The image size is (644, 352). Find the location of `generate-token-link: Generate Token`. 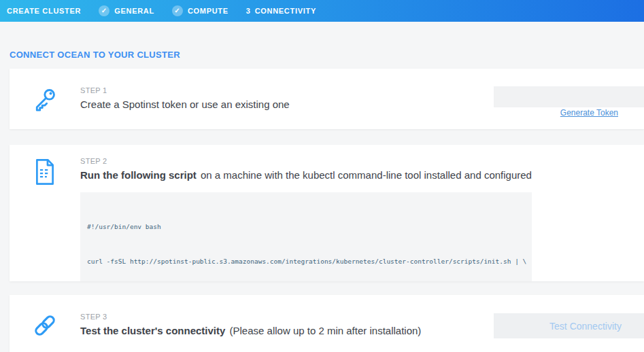

generate-token-link: Generate Token is located at coordinates (589, 113).